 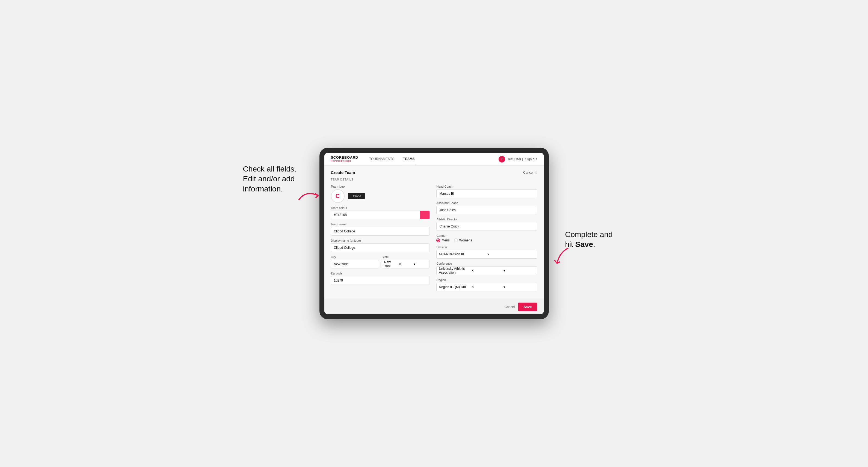 I want to click on region-clear-icon: ✕, so click(x=487, y=287).